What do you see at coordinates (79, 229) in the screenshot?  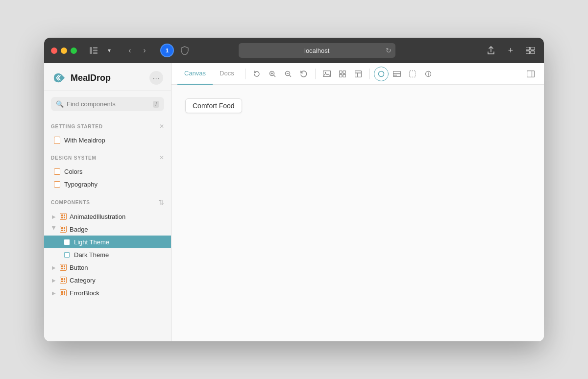 I see `badge-label: Badge` at bounding box center [79, 229].